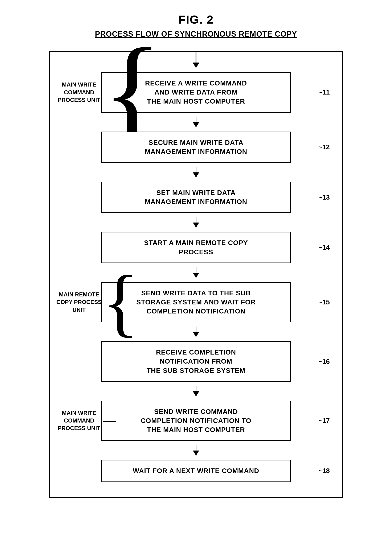 This screenshot has width=392, height=544. Describe the element at coordinates (196, 361) in the screenshot. I see `step-16-row: RECEIVE COMPLETION NOTIFICATION FROM THE…` at that location.